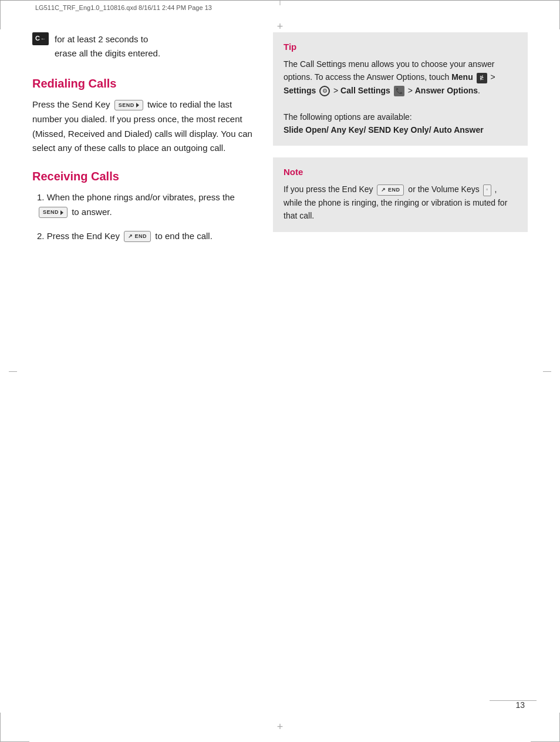 This screenshot has width=560, height=742. Describe the element at coordinates (399, 91) in the screenshot. I see `call-settings-icon: 📞` at that location.